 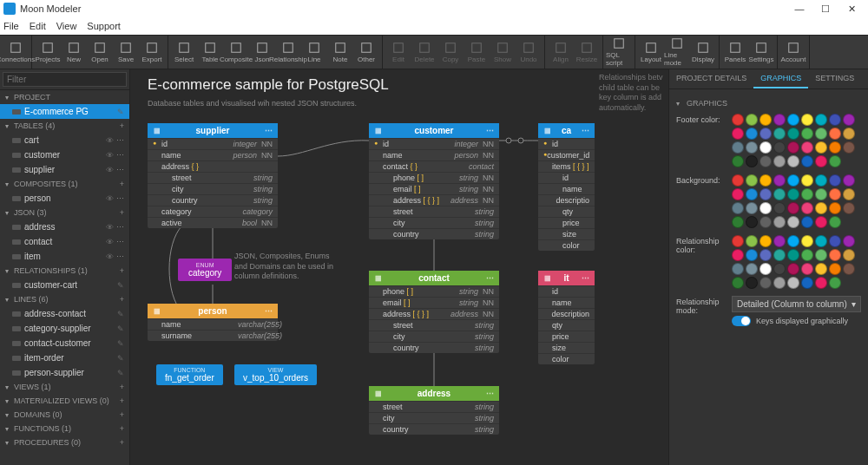 What do you see at coordinates (434, 324) in the screenshot?
I see `entity-row: streetstring` at bounding box center [434, 324].